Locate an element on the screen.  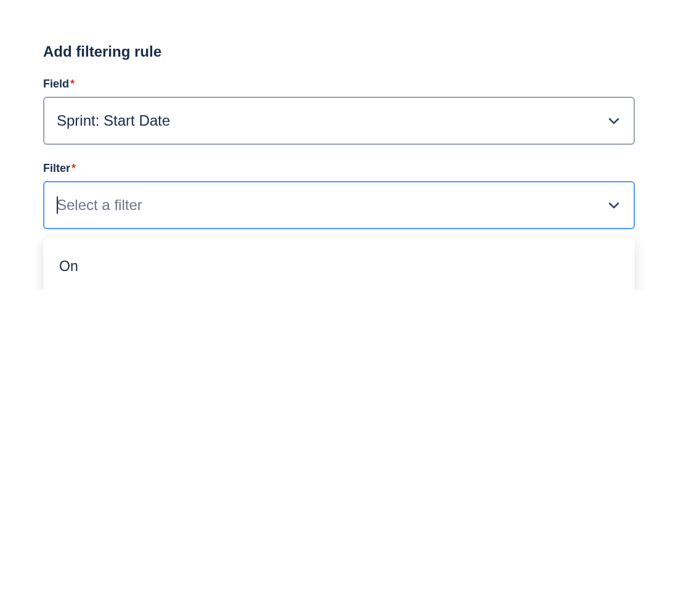
field-select-value: Sprint: Start Date is located at coordinates (332, 121).